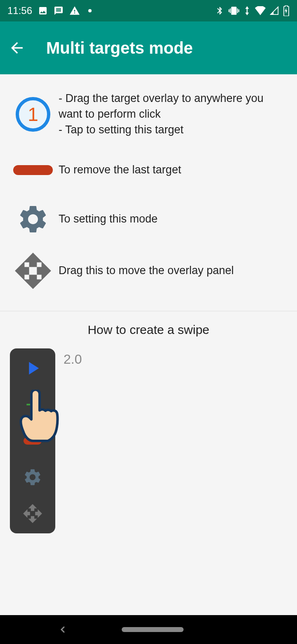 The height and width of the screenshot is (644, 297). I want to click on play-button, so click(33, 368).